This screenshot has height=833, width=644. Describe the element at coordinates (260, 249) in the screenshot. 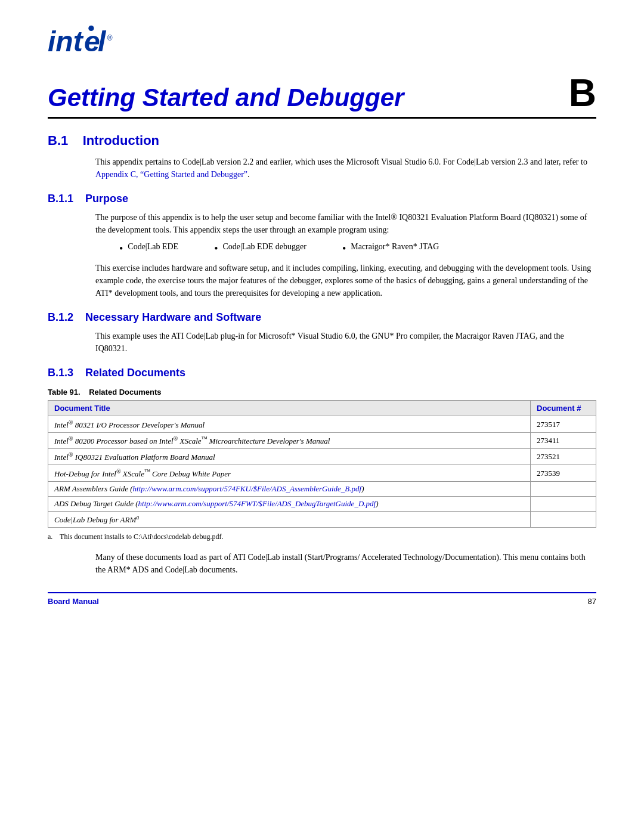

I see `bullet-item-2: • Code|Lab EDE debugger` at that location.